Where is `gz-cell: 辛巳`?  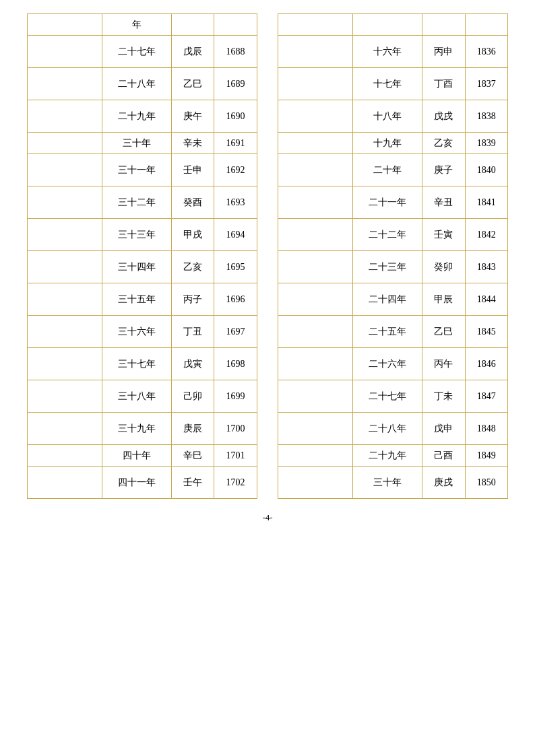
gz-cell: 辛巳 is located at coordinates (193, 456).